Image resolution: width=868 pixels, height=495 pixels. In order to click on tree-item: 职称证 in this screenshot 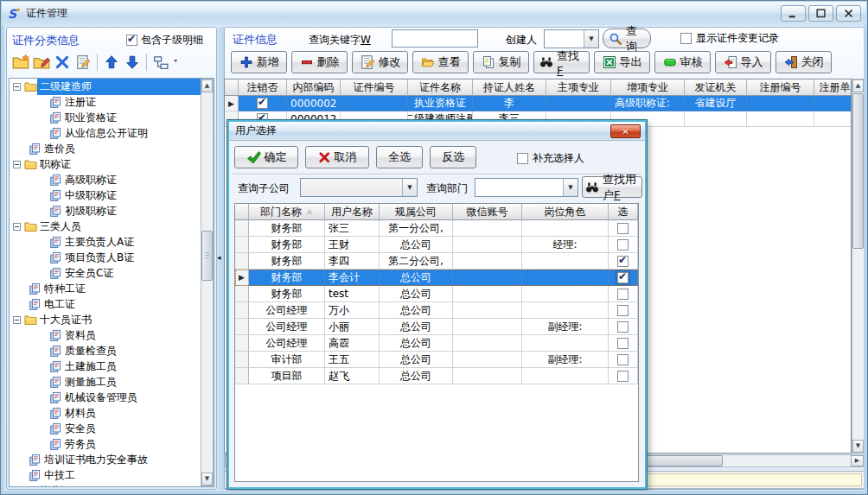, I will do `click(112, 164)`.